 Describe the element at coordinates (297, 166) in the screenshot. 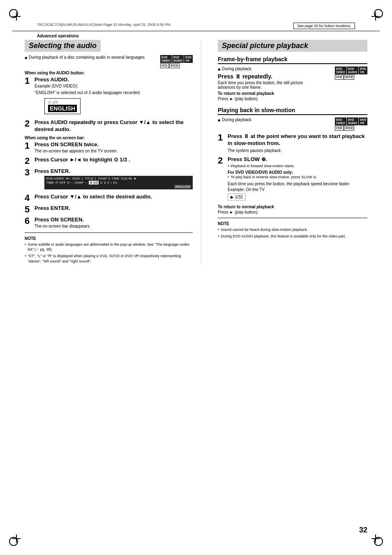

I see `sm-step2-bullet1: • Playback in forward slow-motion starts…` at that location.